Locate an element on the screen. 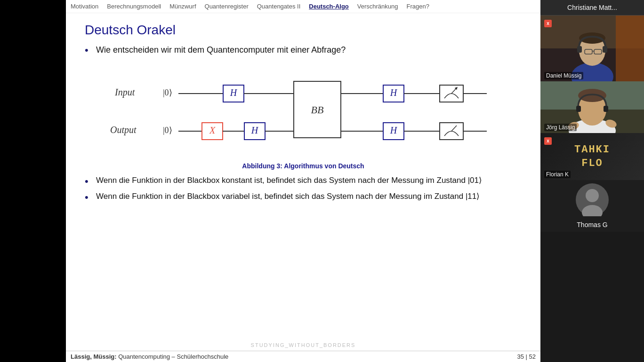 This screenshot has height=362, width=644. figure-text: Algorithmus von Deutsch is located at coordinates (323, 166).